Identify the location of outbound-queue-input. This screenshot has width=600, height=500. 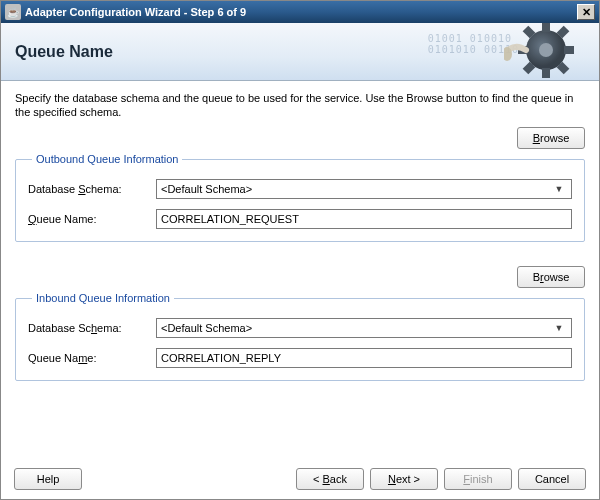
(364, 219).